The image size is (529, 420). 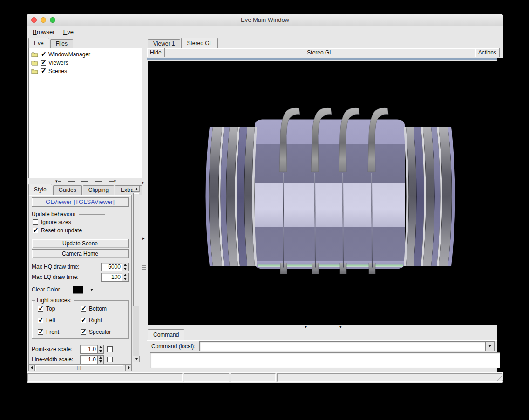 What do you see at coordinates (323, 327) in the screenshot?
I see `gl-command-splitter: ▾ ▾` at bounding box center [323, 327].